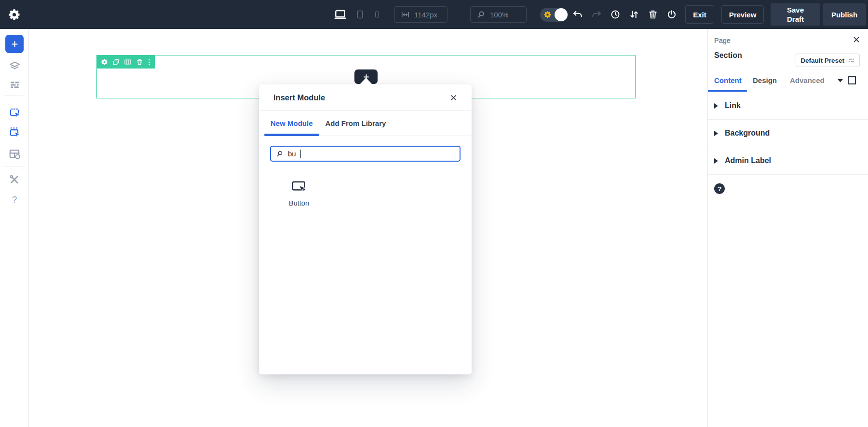 The image size is (868, 427). Describe the element at coordinates (14, 179) in the screenshot. I see `tools-button` at that location.